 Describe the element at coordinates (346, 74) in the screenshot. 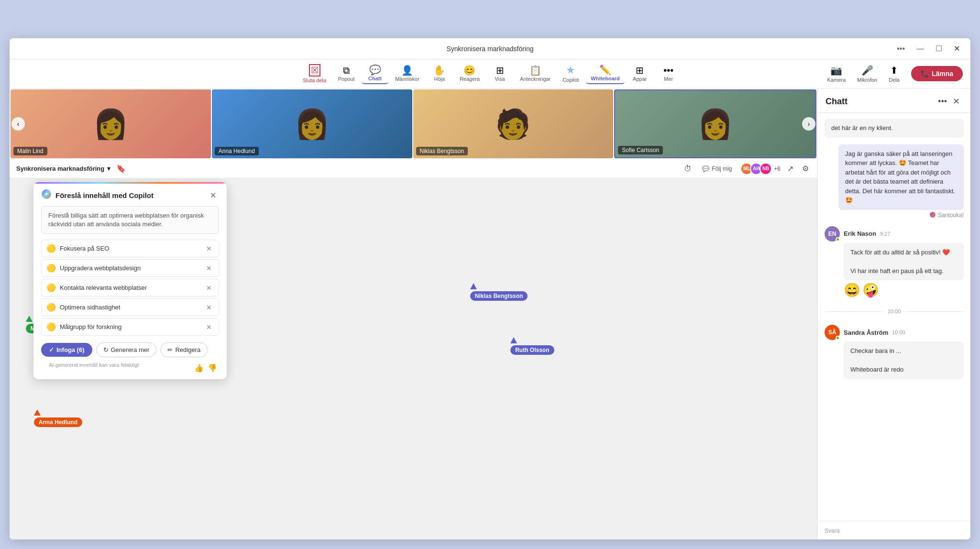

I see `popout-button: ⧉ Popout` at that location.